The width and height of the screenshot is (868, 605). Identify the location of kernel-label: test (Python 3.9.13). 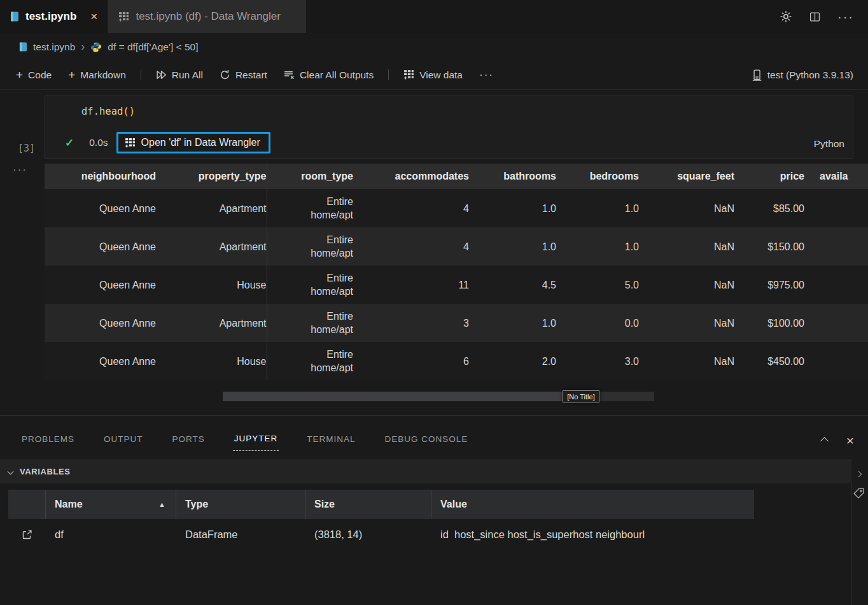
(811, 75).